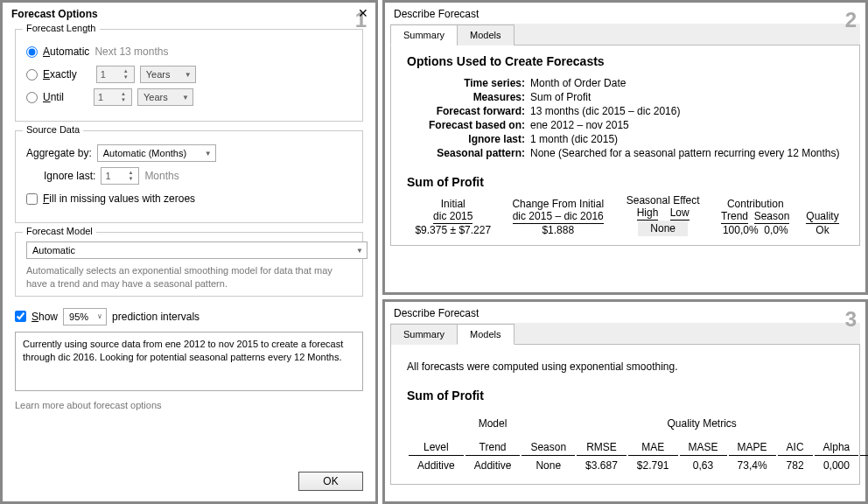  What do you see at coordinates (558, 217) in the screenshot?
I see `col-subheader: dic 2015 – dic 2016` at bounding box center [558, 217].